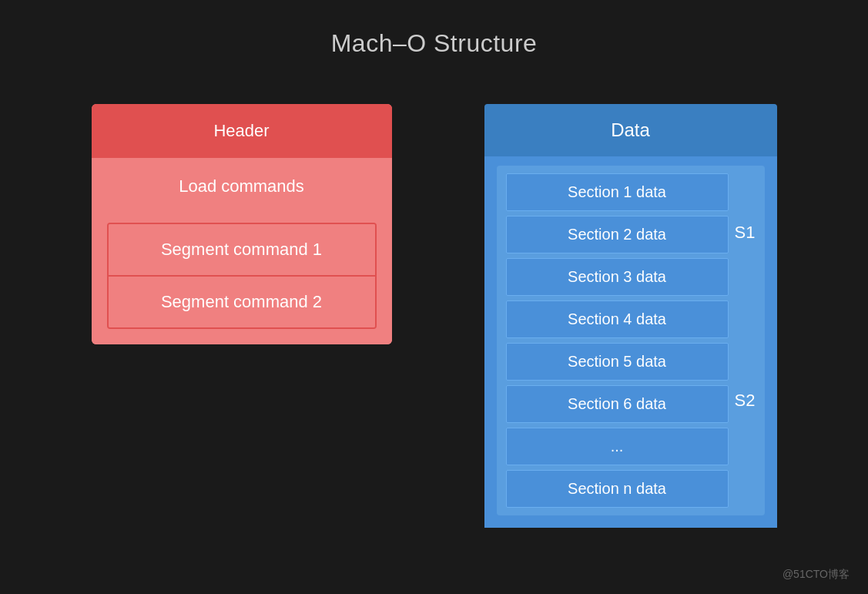 Image resolution: width=868 pixels, height=594 pixels. Describe the element at coordinates (618, 193) in the screenshot. I see `section-1: Section 1 data` at that location.